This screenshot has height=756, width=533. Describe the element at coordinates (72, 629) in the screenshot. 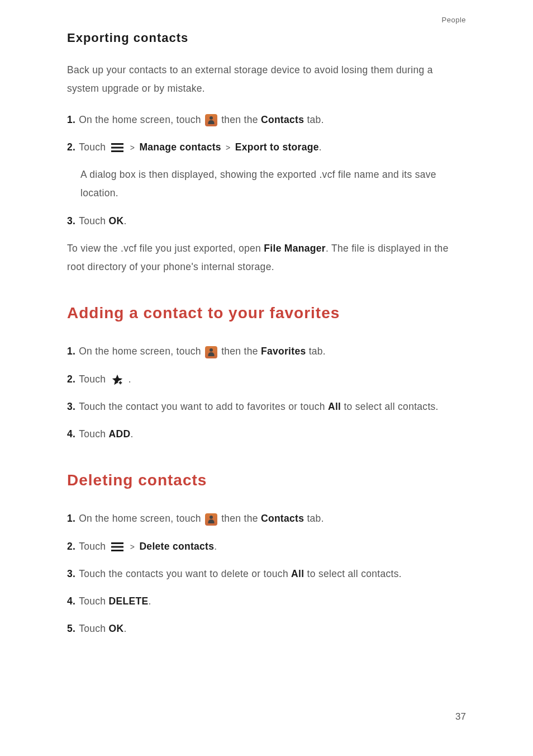

I see `step-number: 5.` at that location.